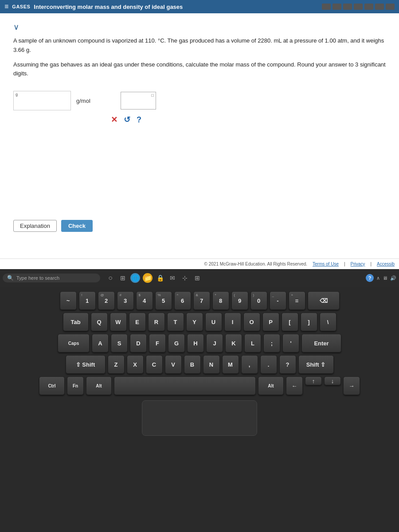  I want to click on answer-input-box: g, so click(42, 101).